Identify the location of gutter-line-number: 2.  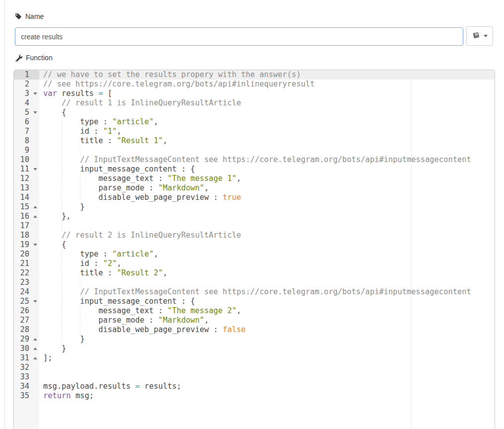
(27, 85).